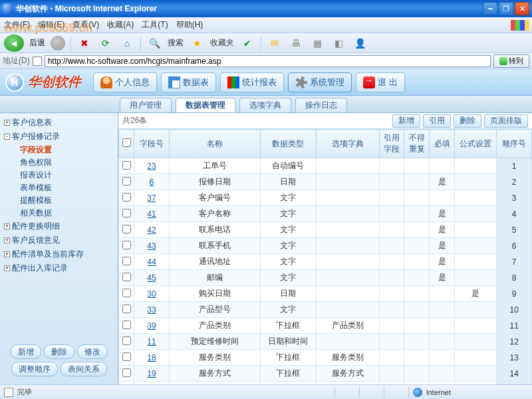 This screenshot has height=399, width=532. Describe the element at coordinates (51, 25) in the screenshot. I see `menu-edit: 编辑(E)` at that location.